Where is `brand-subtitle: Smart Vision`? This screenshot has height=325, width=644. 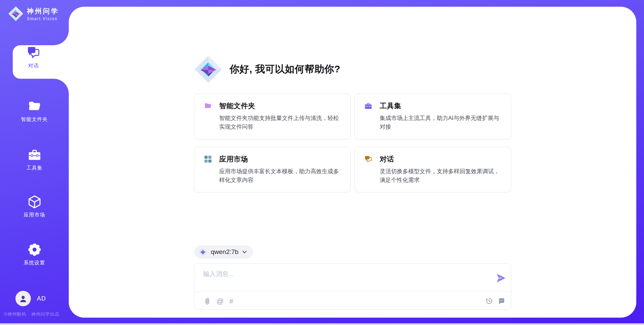 brand-subtitle: Smart Vision is located at coordinates (43, 19).